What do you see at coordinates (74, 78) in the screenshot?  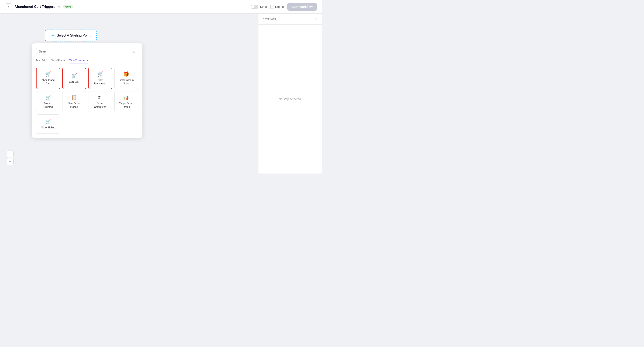 I see `trigger-cart-lost: 🛒 Cart Lost` at bounding box center [74, 78].